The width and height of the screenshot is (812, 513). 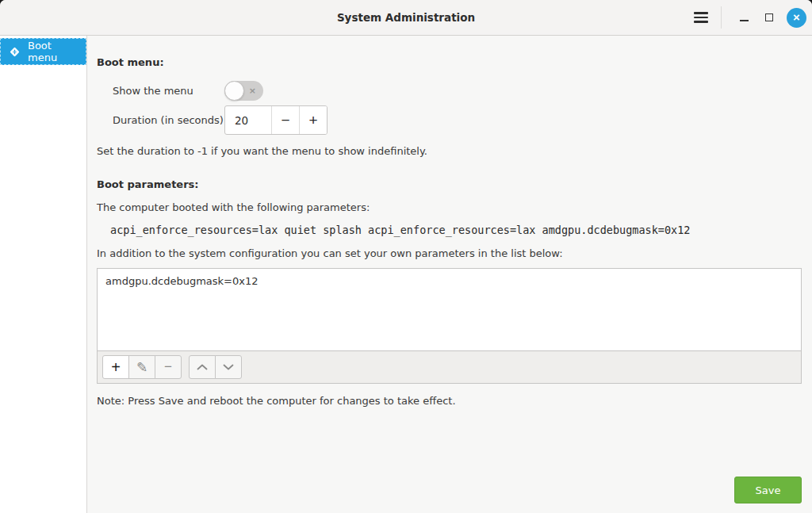 What do you see at coordinates (750, 17) in the screenshot?
I see `titlebar-controls: ×` at bounding box center [750, 17].